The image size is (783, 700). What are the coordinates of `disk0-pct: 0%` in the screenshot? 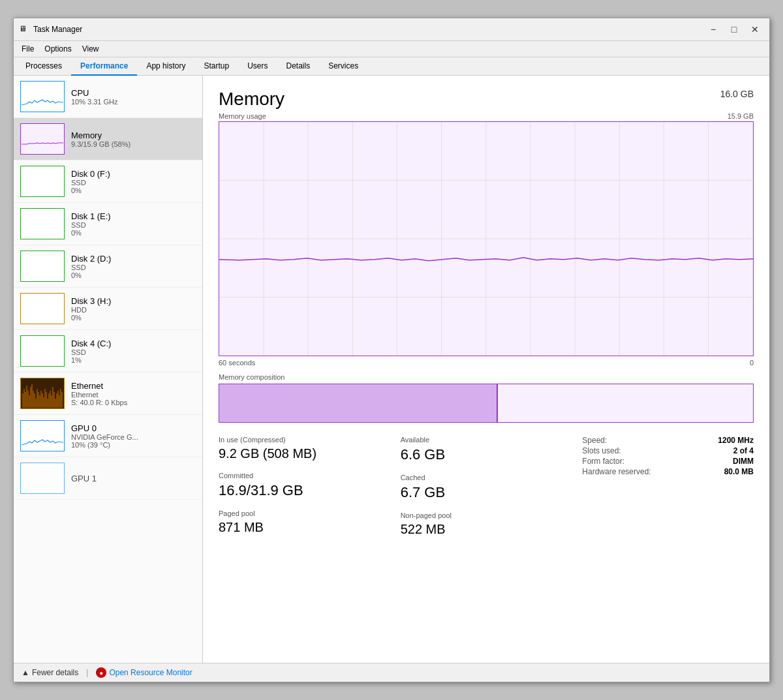 It's located at (91, 190).